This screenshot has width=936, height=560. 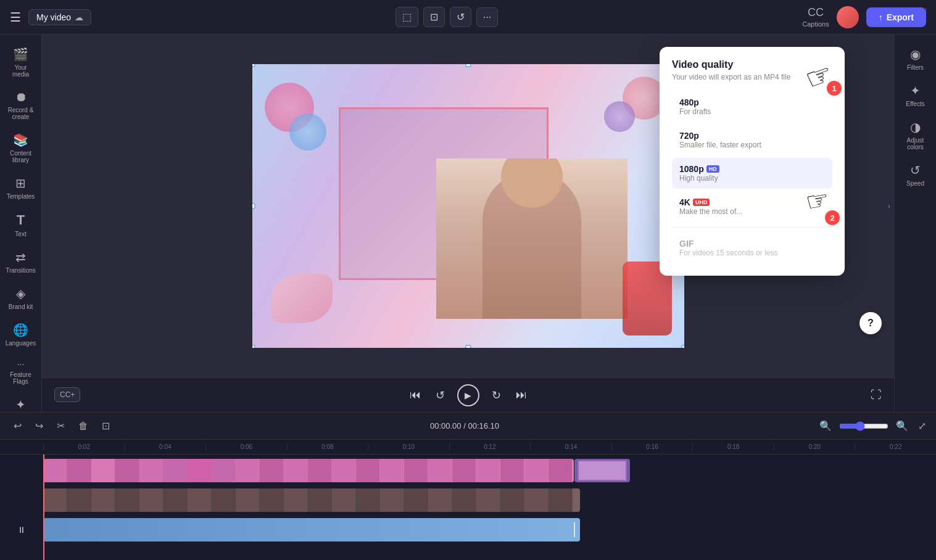 I want to click on vq-subtitle: Your video will export as an MP4 file, so click(x=752, y=77).